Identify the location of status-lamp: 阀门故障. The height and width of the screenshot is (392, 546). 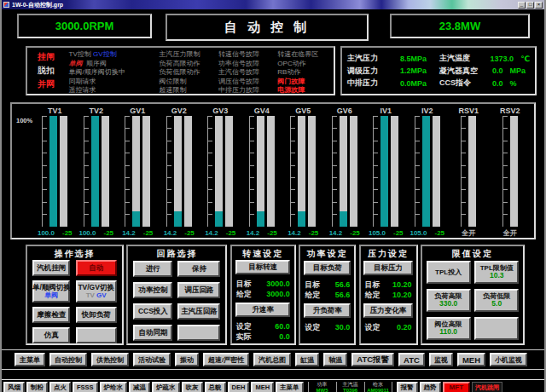
(304, 82).